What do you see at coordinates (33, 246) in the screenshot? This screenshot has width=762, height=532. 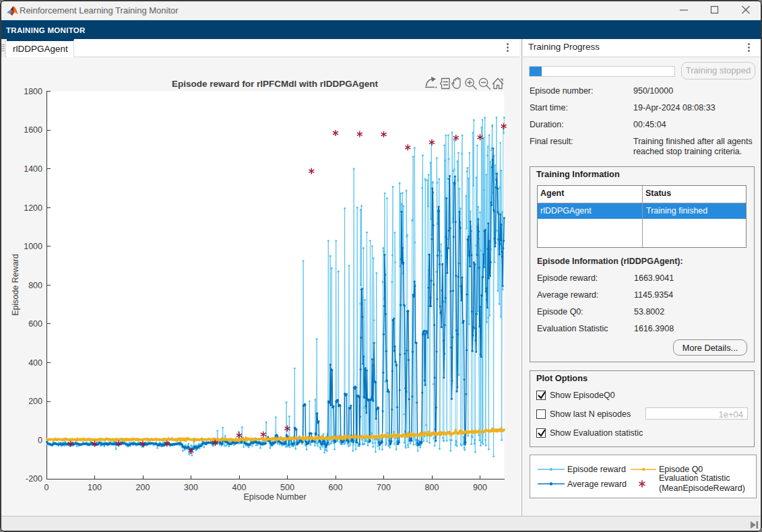 I see `svg-text: 1000` at bounding box center [33, 246].